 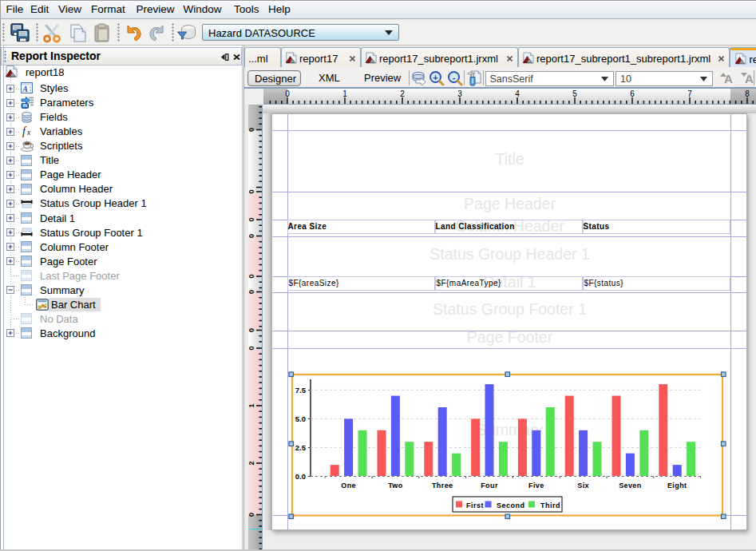 What do you see at coordinates (511, 505) in the screenshot?
I see `svg-text: Second` at bounding box center [511, 505].